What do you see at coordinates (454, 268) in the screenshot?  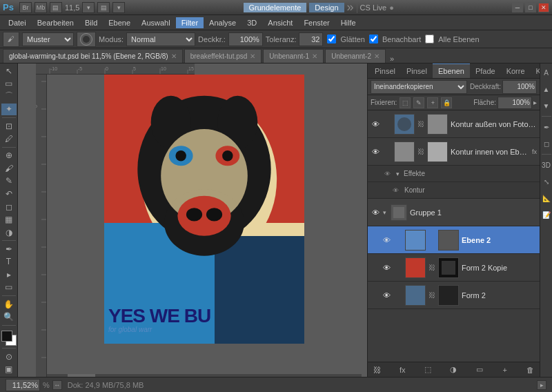 I see `layer-item-form2kopie: 👁 ⛓ Form 2 Kopie` at bounding box center [454, 268].